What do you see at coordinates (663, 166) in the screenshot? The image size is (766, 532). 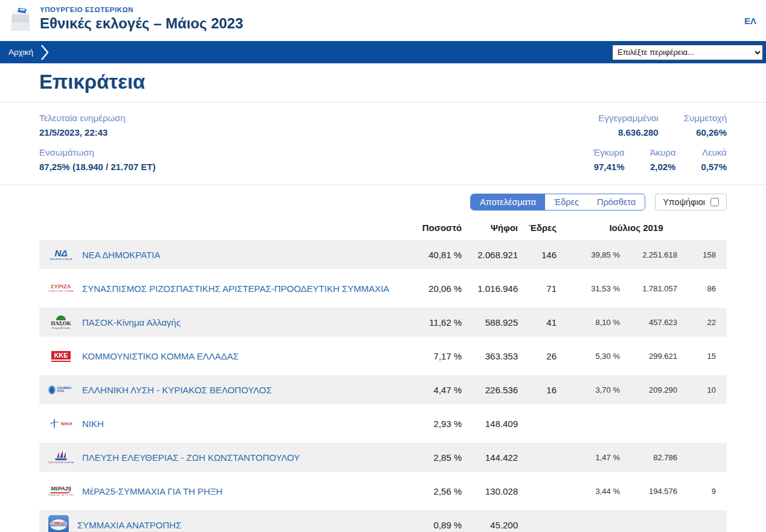 I see `stat-value: 2,02%` at bounding box center [663, 166].